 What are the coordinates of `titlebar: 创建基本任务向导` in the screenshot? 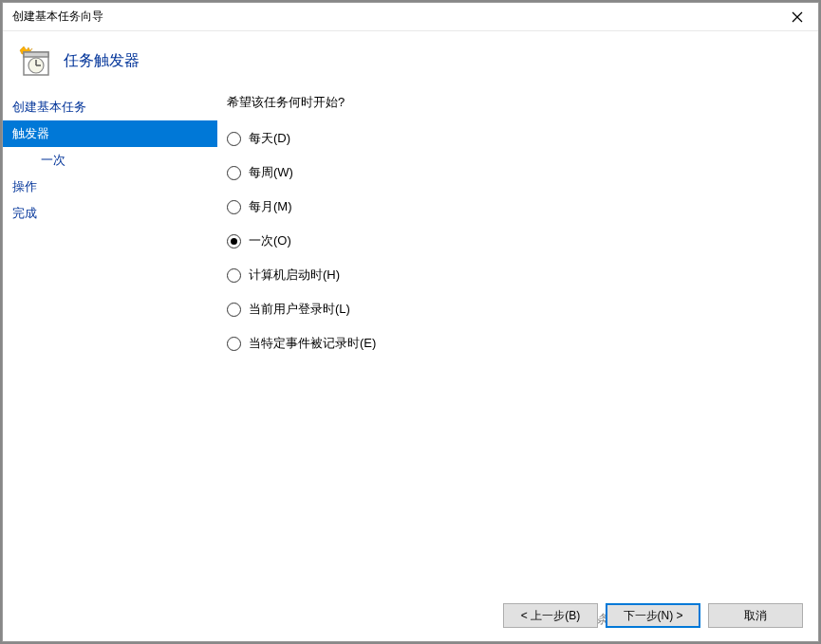 It's located at (410, 17).